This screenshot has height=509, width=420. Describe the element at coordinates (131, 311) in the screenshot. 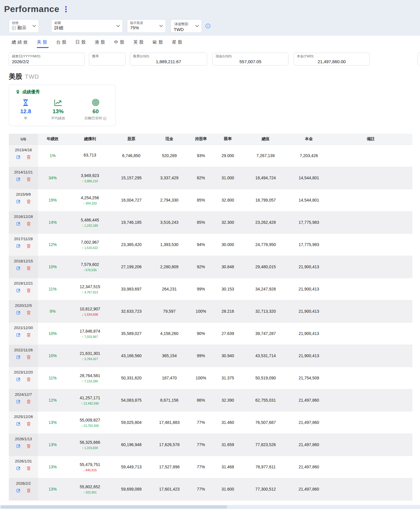

I see `stock-cell: 32,633,723` at that location.